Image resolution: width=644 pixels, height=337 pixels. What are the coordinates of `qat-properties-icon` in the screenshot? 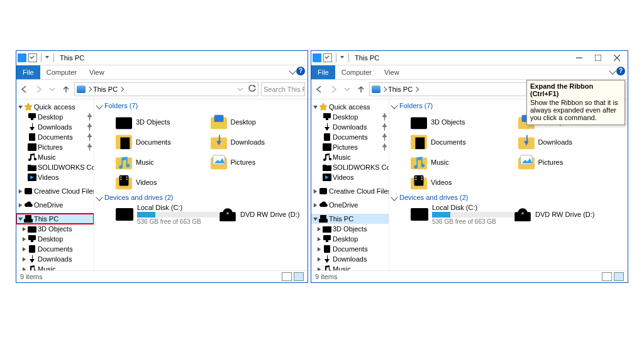 It's located at (33, 58).